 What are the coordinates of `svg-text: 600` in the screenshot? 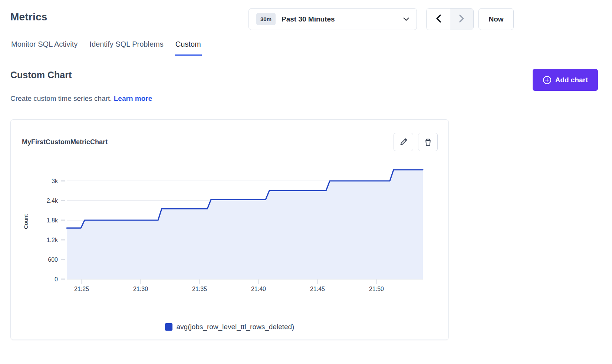 It's located at (53, 259).